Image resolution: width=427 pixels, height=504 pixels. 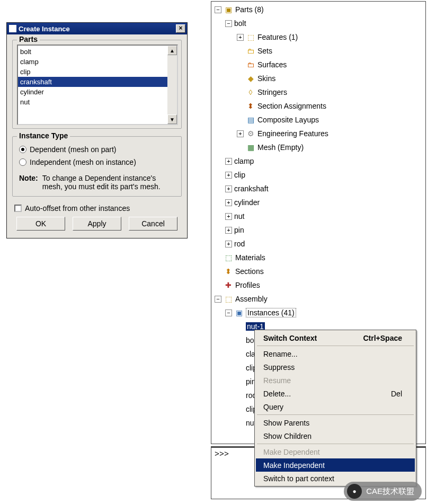 What do you see at coordinates (318, 37) in the screenshot?
I see `tree-features: + ⬚ Features (1)` at bounding box center [318, 37].